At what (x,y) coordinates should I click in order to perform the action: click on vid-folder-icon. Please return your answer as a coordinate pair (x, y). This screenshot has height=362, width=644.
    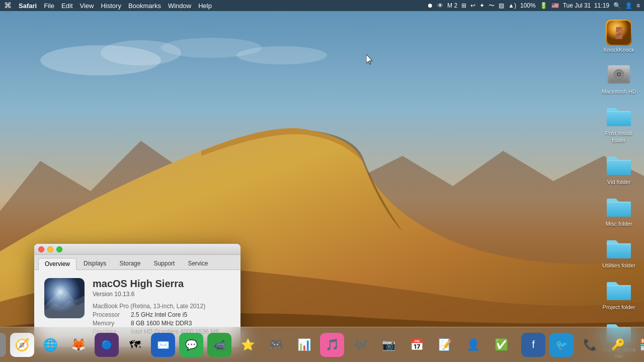
    Looking at the image, I should click on (619, 165).